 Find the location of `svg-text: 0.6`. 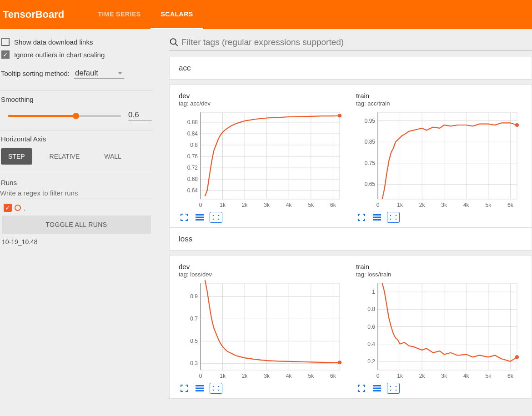

svg-text: 0.6 is located at coordinates (371, 327).